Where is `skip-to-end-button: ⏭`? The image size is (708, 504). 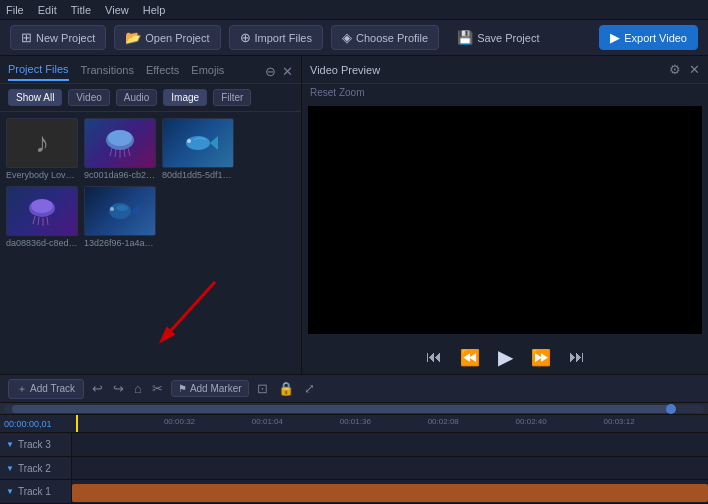
skip-to-end-button: ⏭ is located at coordinates (577, 357).